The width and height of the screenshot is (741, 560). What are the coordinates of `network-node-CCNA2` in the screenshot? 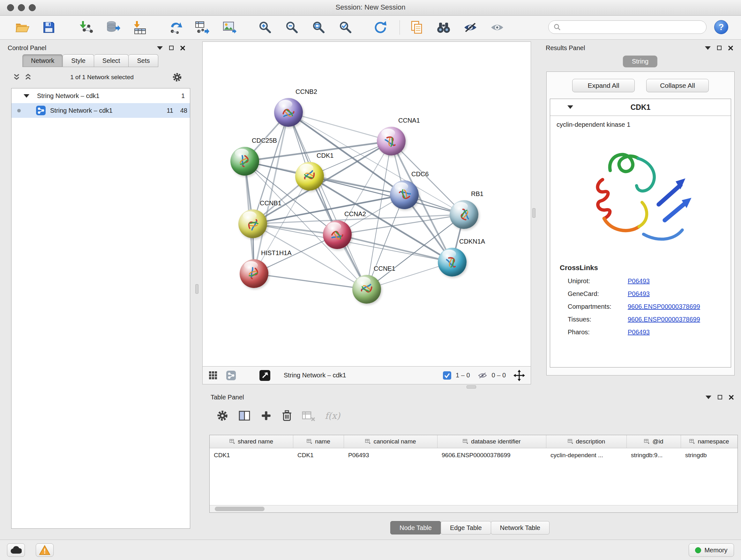 It's located at (337, 235).